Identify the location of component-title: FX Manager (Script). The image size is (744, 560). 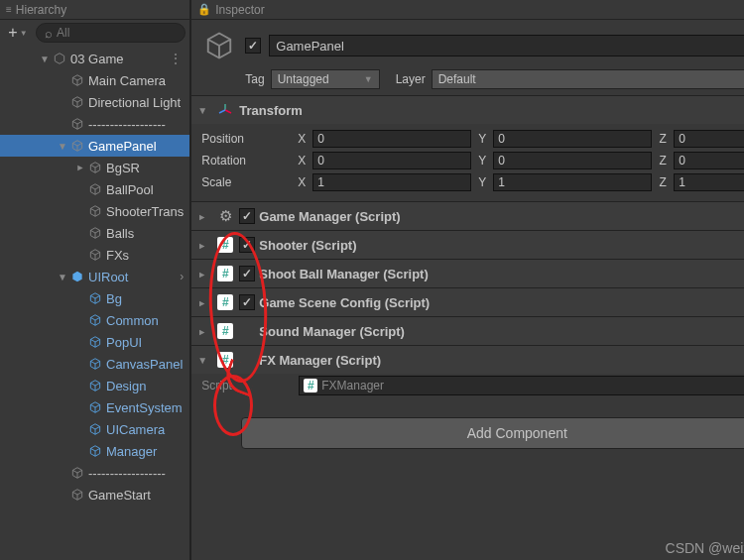
(502, 361).